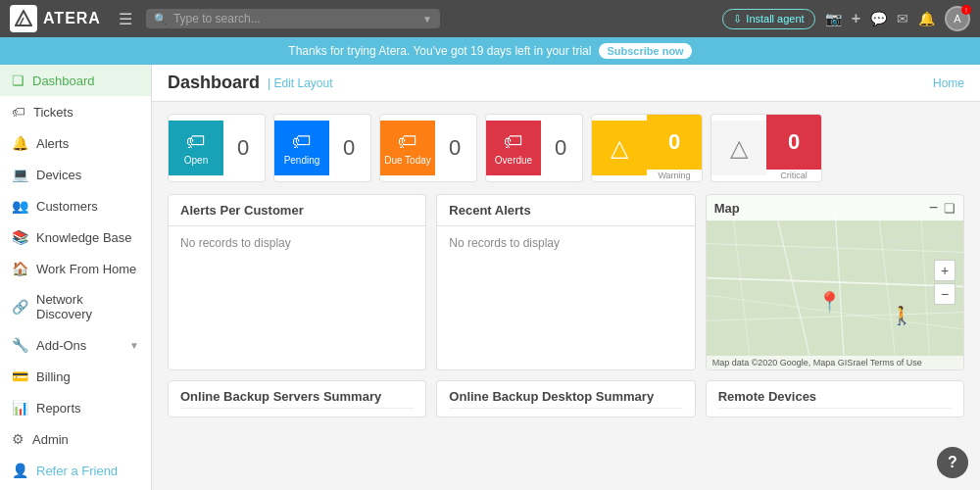 The width and height of the screenshot is (980, 490). Describe the element at coordinates (619, 148) in the screenshot. I see `warning-triangle-icon: △` at that location.